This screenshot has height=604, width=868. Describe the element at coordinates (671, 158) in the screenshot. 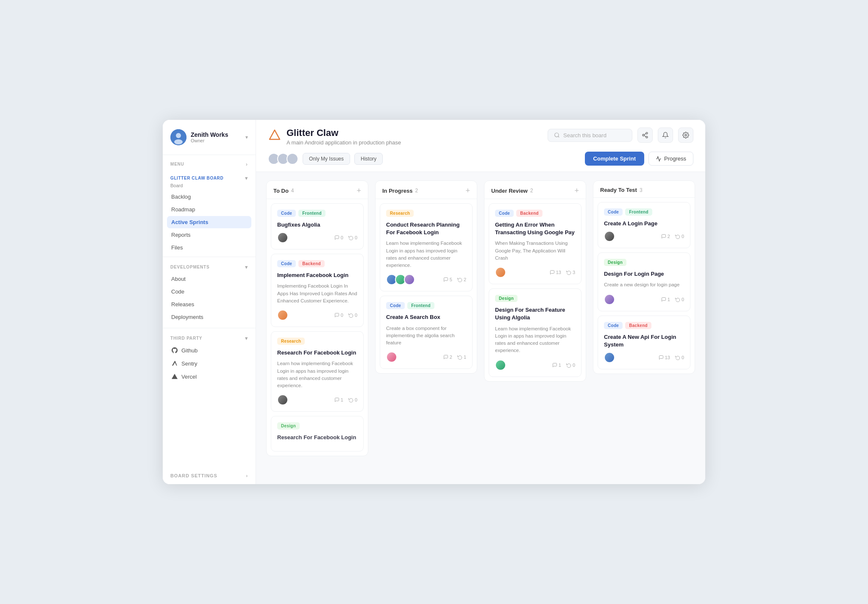

I see `progress-button: Progress` at that location.